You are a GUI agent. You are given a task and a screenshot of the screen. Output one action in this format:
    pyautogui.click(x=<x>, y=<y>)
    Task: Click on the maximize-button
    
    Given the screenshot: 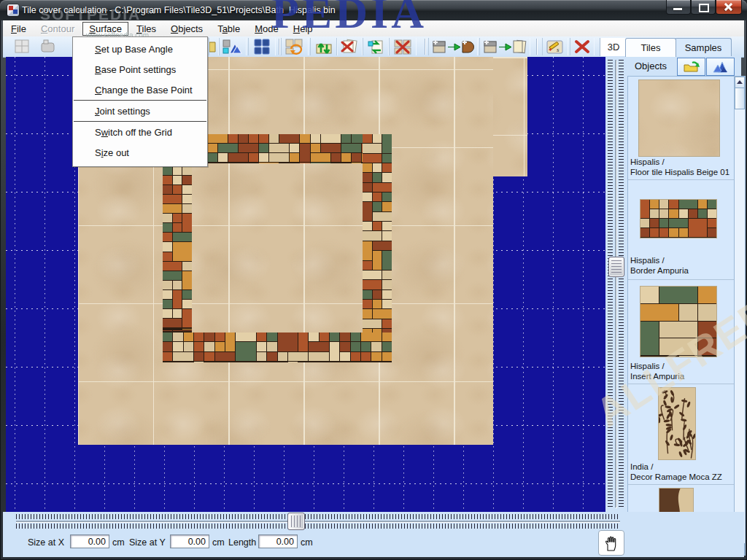 What is the action you would take?
    pyautogui.click(x=703, y=7)
    